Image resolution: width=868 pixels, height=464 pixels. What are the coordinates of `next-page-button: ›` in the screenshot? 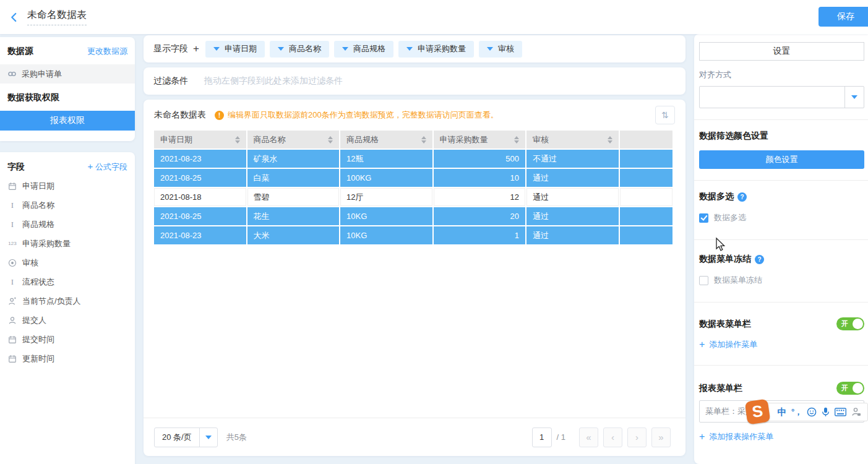 It's located at (637, 437).